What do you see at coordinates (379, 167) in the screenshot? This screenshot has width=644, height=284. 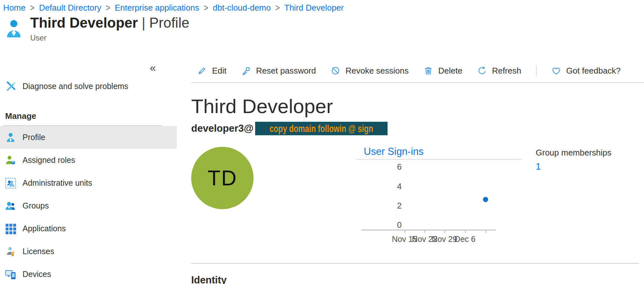 I see `y-tick-label: 6` at bounding box center [379, 167].